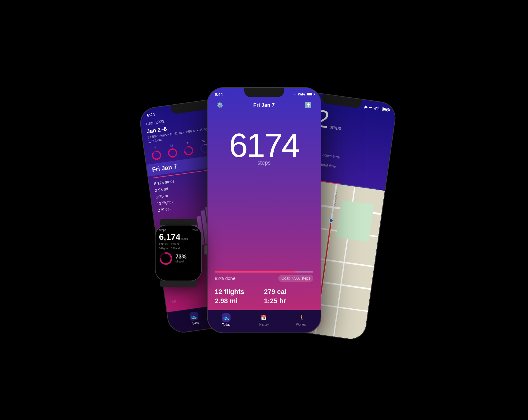  What do you see at coordinates (264, 321) in the screenshot?
I see `center-tab-bar: 👟 Today 📅 History 🚶 Workout` at bounding box center [264, 321].